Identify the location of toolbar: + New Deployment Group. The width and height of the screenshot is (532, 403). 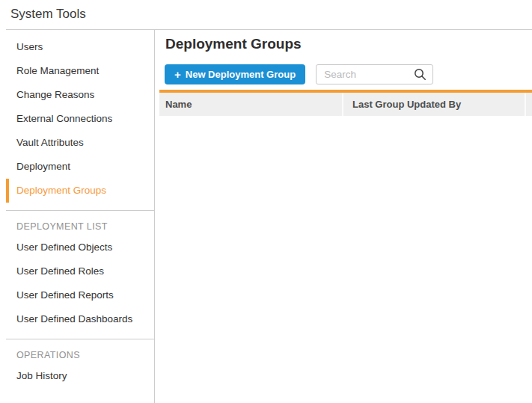
(349, 75).